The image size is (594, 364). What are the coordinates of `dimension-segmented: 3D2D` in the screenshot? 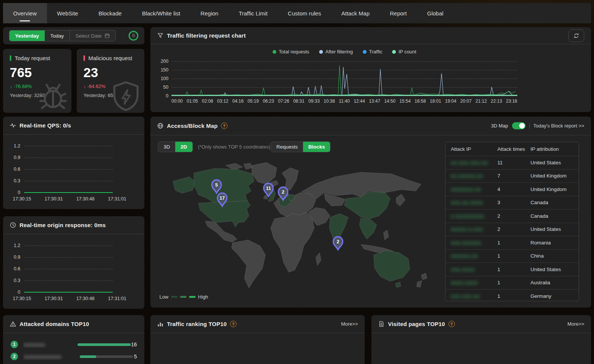 It's located at (175, 147).